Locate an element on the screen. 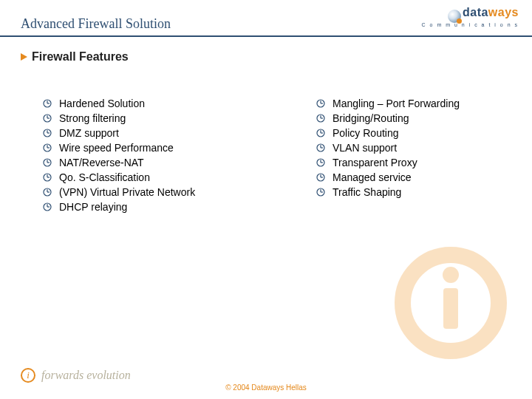  list-item-label: Bridging/Routing is located at coordinates (371, 118).